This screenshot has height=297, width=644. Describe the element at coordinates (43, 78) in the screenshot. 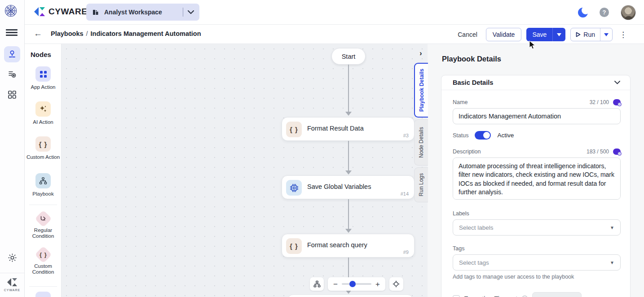

I see `palette-item-app-action: App Action` at that location.